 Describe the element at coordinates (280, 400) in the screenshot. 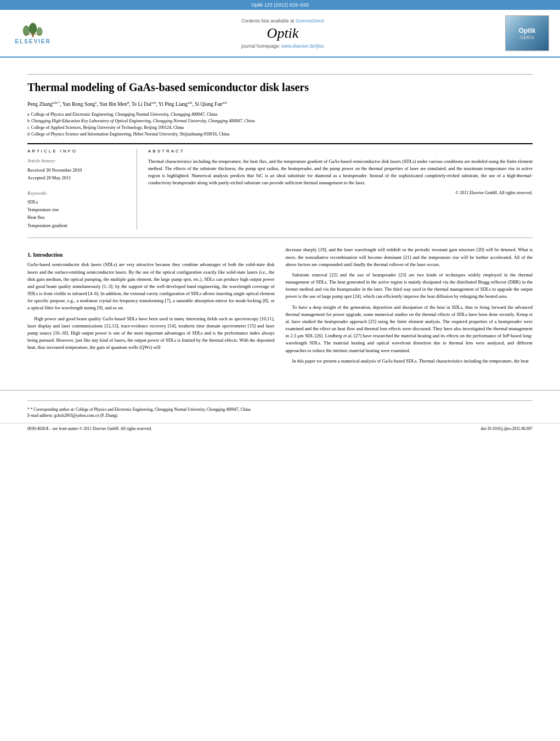

I see `footer-divider` at that location.